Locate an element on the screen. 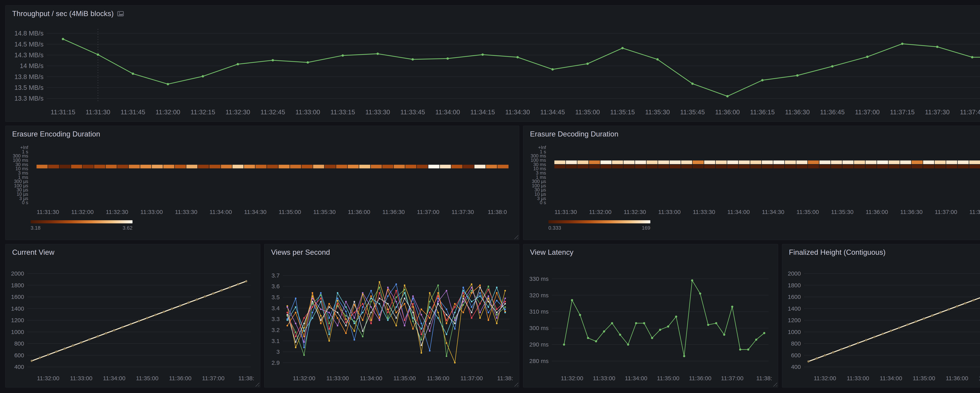  views-per-second-chart: 3.73.63.53.43.33.23.132.911:32:0011:33:0… is located at coordinates (392, 323).